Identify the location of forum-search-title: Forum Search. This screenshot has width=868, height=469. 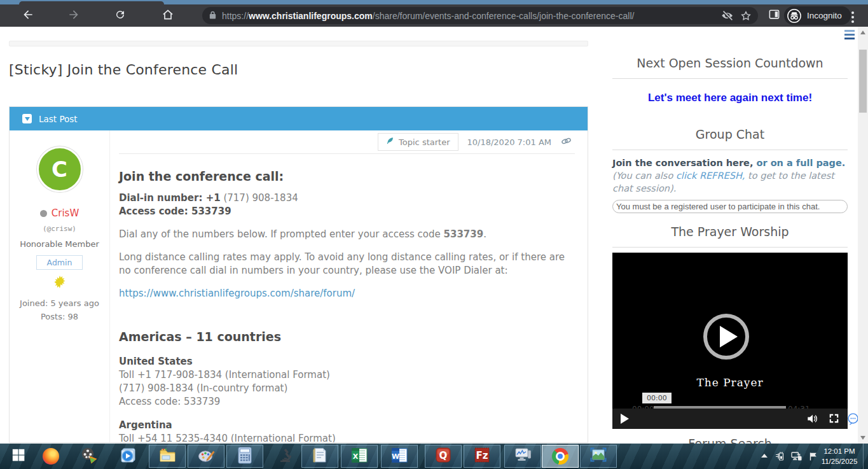
(730, 440).